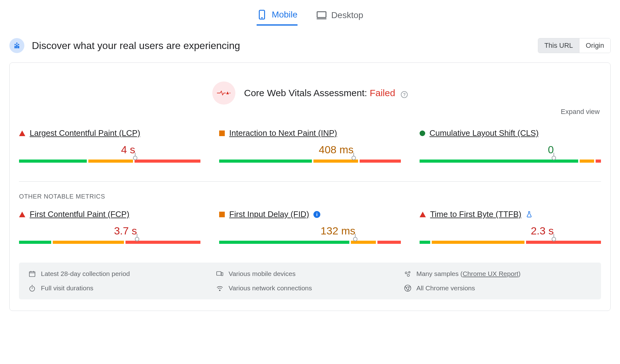 Image resolution: width=620 pixels, height=364 pixels. I want to click on desktop-icon, so click(322, 15).